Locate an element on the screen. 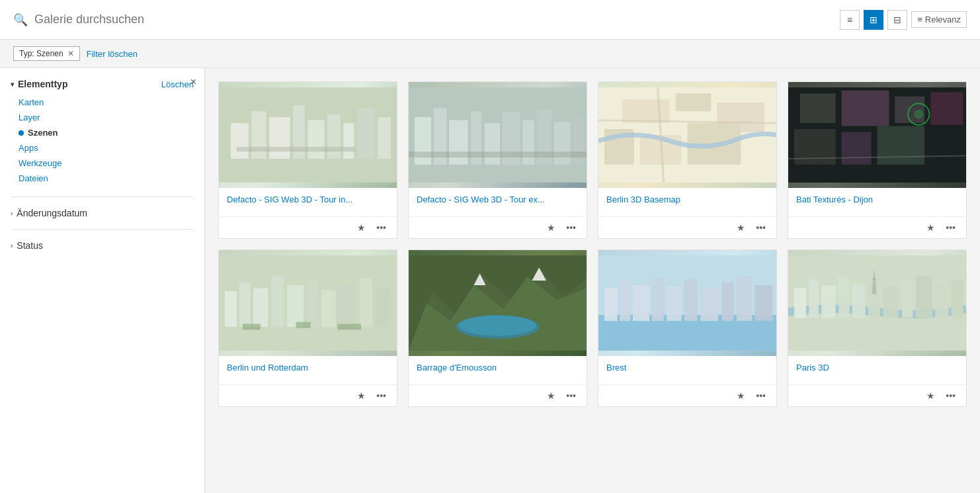 The image size is (980, 493). card-2-thumb is located at coordinates (497, 135).